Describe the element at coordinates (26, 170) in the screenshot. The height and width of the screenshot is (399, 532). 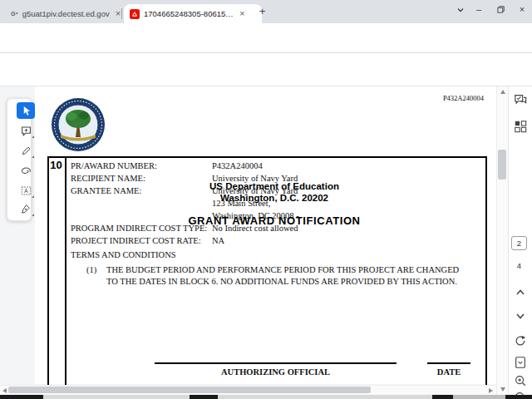
I see `highlight-tool-button` at that location.